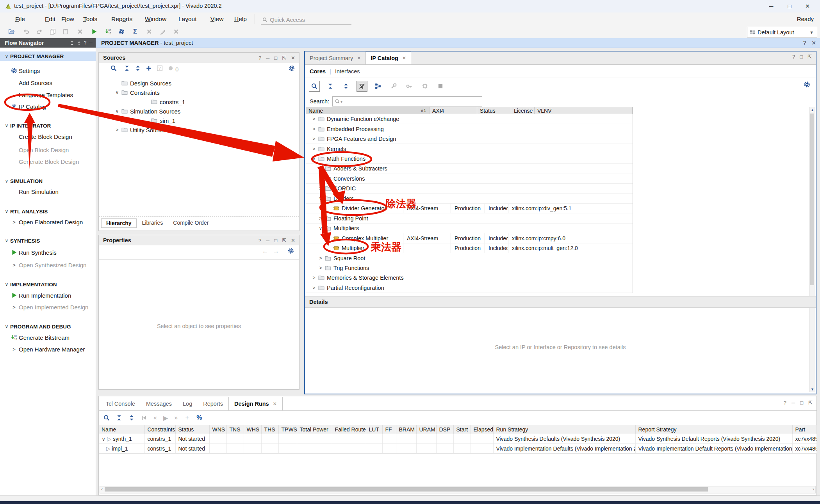 This screenshot has height=504, width=820. What do you see at coordinates (48, 222) in the screenshot?
I see `sidebar-item-open-elaborated-design: >Open Elaborated Design` at bounding box center [48, 222].